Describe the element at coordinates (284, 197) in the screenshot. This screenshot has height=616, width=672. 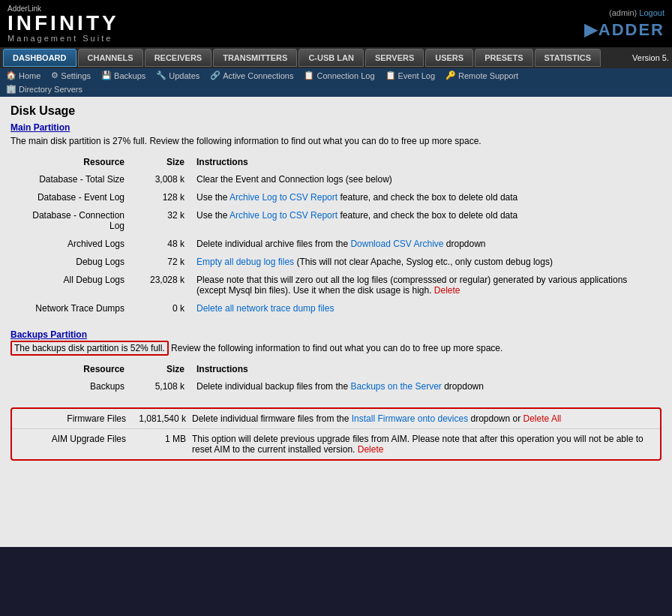
I see `archive-log-link-1: Archive Log to CSV Report` at that location.